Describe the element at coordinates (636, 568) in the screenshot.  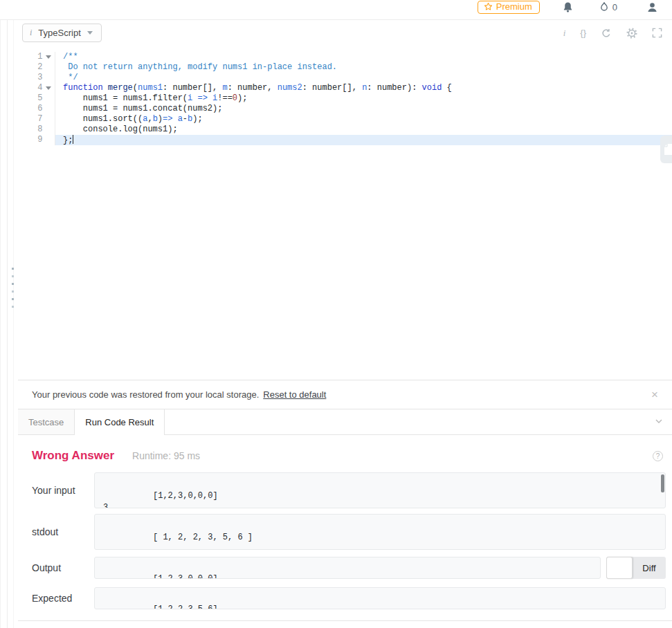
I see `diff-toggle: Diff` at that location.